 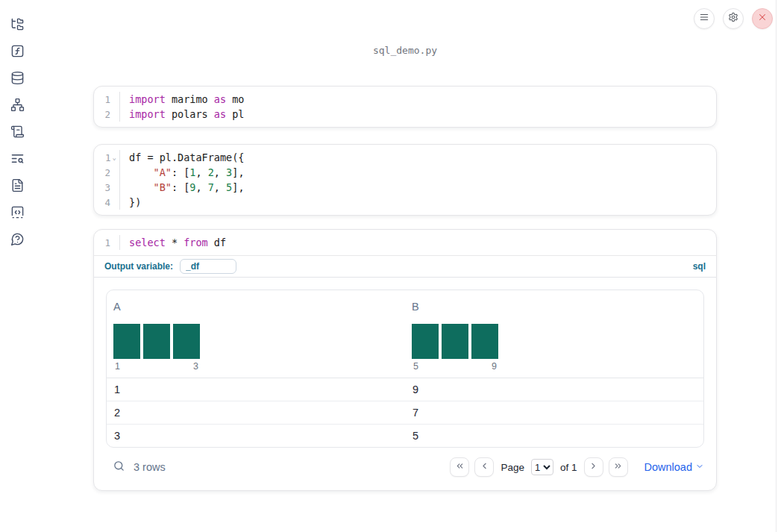 I want to click on sidebar-item-scratchpad-search, so click(x=17, y=159).